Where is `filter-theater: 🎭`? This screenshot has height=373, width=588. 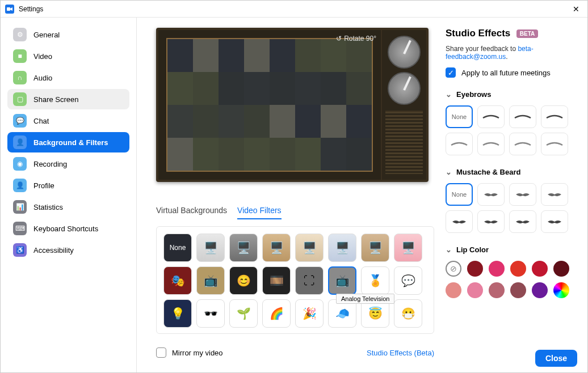
filter-theater: 🎭 is located at coordinates (178, 281).